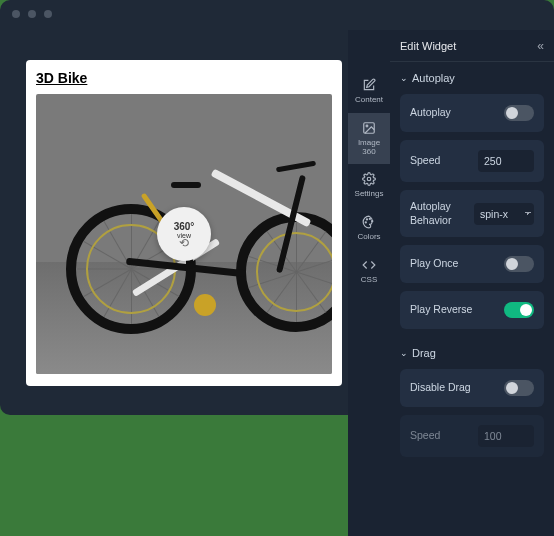 The width and height of the screenshot is (554, 536). Describe the element at coordinates (472, 113) in the screenshot. I see `row-autoplay: Autoplay` at that location.